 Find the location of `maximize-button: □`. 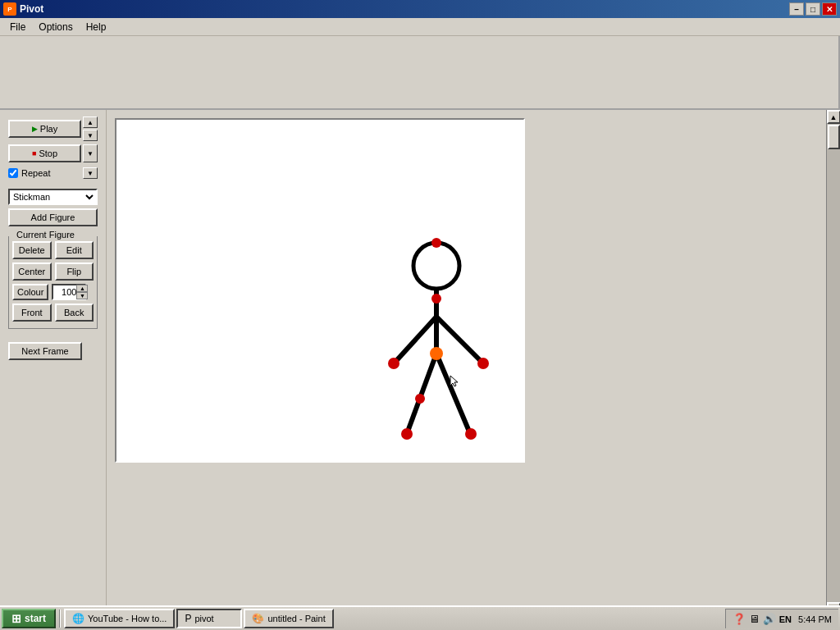

maximize-button: □ is located at coordinates (813, 9).